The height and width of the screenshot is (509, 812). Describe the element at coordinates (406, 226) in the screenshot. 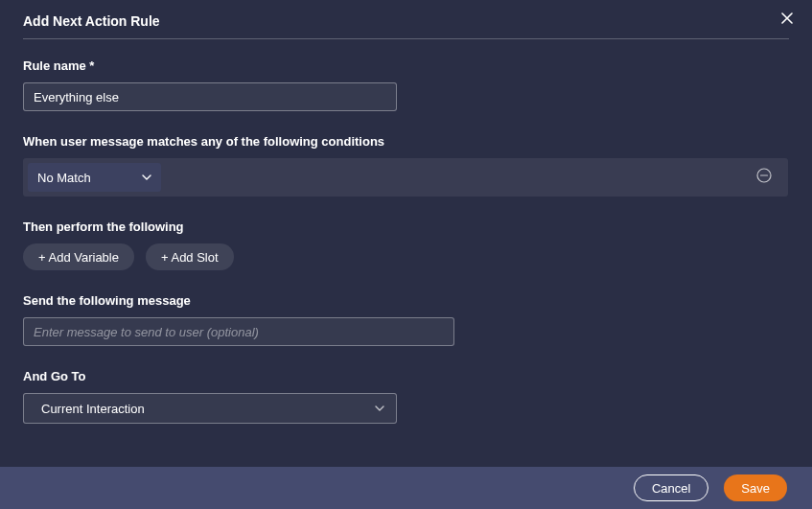

I see `actions-label: Then perform the following` at that location.